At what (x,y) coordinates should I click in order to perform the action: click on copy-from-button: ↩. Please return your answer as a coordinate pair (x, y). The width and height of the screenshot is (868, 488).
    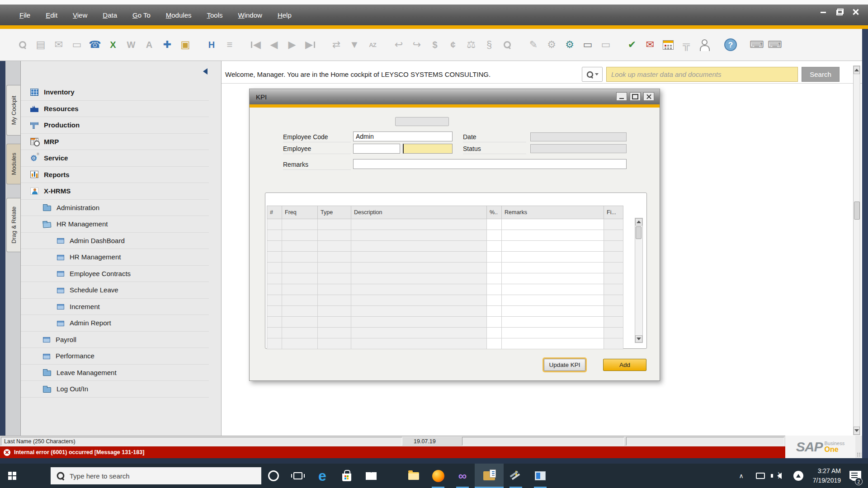
    Looking at the image, I should click on (399, 45).